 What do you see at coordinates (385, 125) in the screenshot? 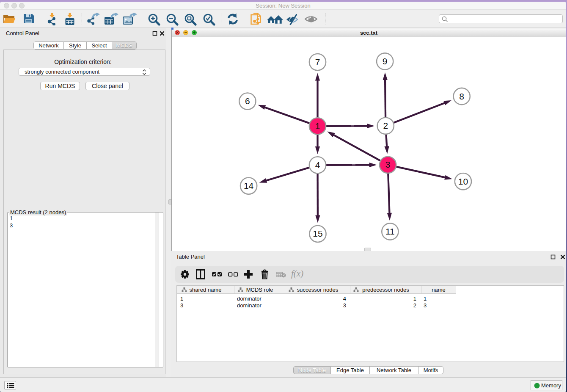
I see `svg-text: 2` at bounding box center [385, 125].